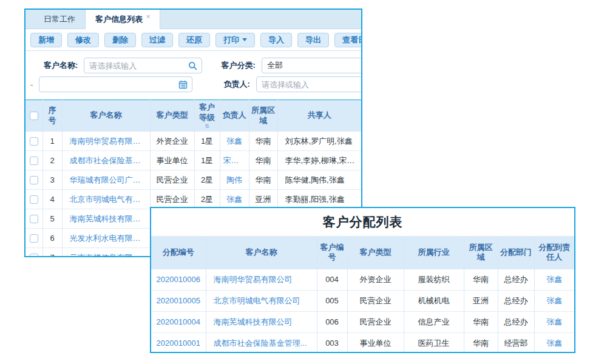  What do you see at coordinates (194, 40) in the screenshot?
I see `restore-button: 还原` at bounding box center [194, 40].